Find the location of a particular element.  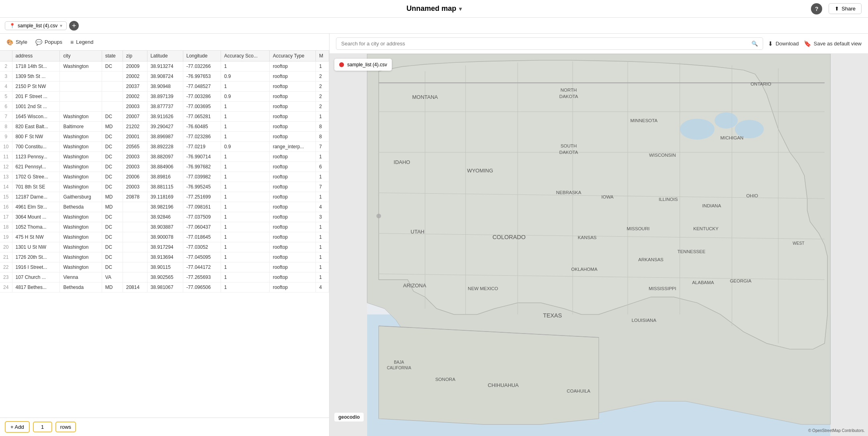

table-row: 12 621 Pennsyl... Washington DC 20003 38… is located at coordinates (165, 167).